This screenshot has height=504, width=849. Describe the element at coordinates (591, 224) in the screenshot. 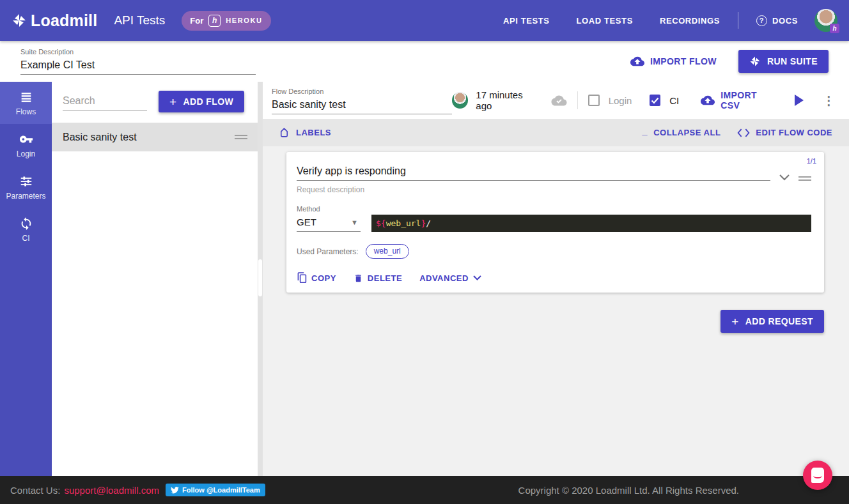

I see `request-url-input: ${web_url}/` at that location.